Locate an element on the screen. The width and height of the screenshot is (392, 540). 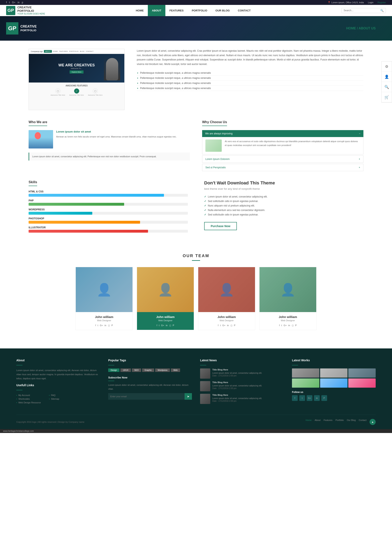
subscribe-email is located at coordinates (146, 396).